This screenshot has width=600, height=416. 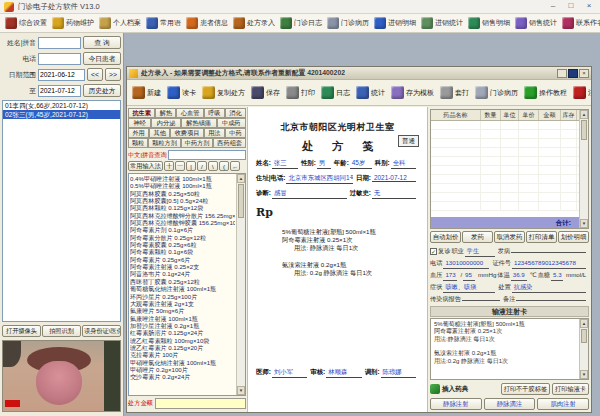 I want to click on drug-item: 0.5%甲硝唑注射液 100ml×1瓶, so click(x=182, y=186).